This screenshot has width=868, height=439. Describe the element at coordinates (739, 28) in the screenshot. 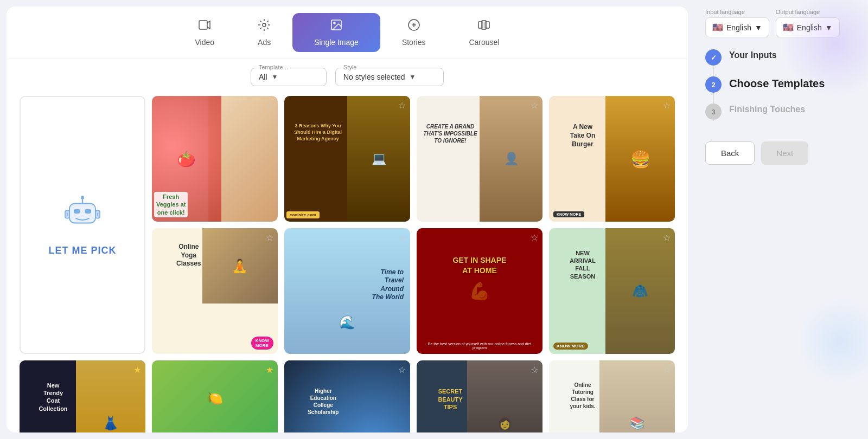

I see `input-language-value: English` at that location.